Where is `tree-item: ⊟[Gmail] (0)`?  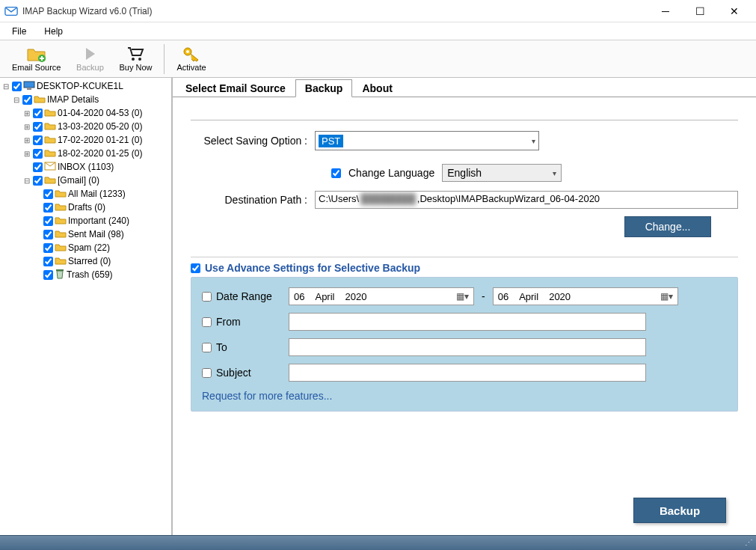
tree-item: ⊟[Gmail] (0) is located at coordinates (85, 180).